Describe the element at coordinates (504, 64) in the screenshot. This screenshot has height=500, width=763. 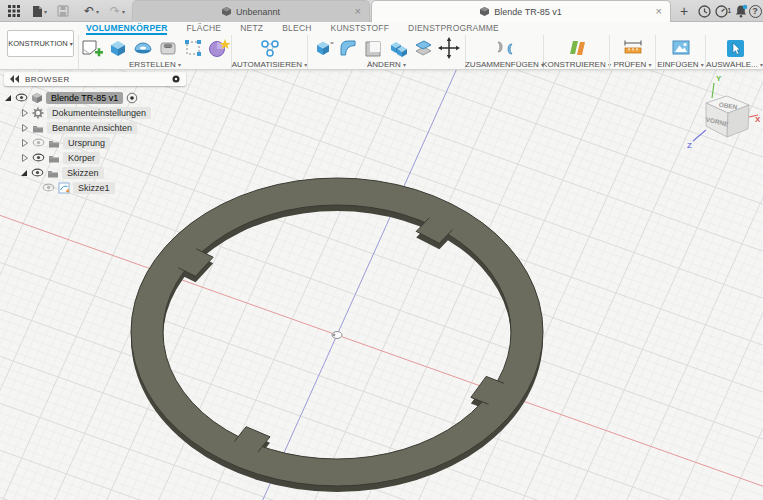
I see `group-label-zusammenfuegen: ZUSAMMENFÜGEN ▾` at that location.